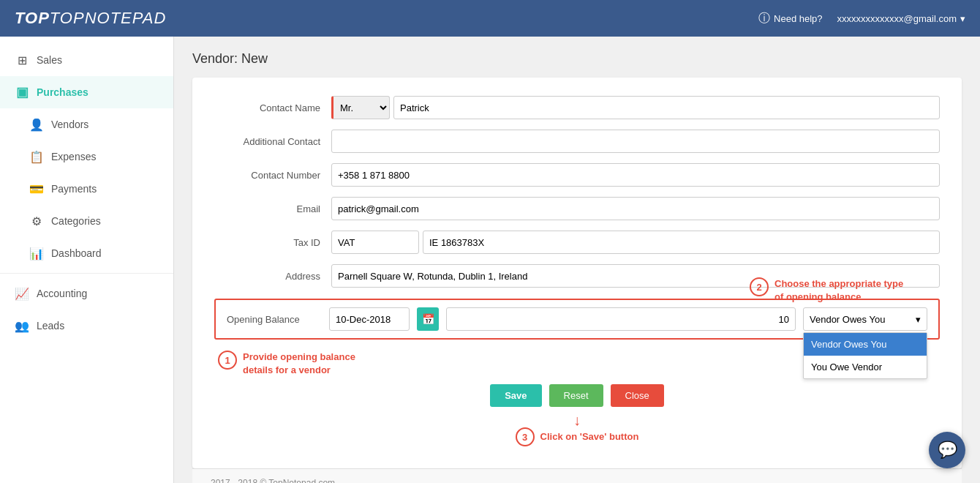 This screenshot has height=483, width=980. Describe the element at coordinates (759, 287) in the screenshot. I see `annotation-2-circle: 2` at that location.